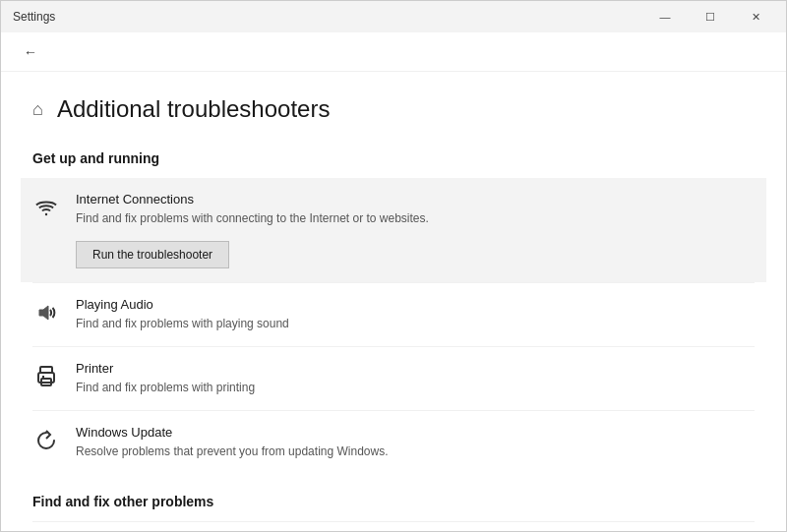 This screenshot has height=532, width=787. I want to click on windows-update-item-name: Windows Update, so click(415, 433).